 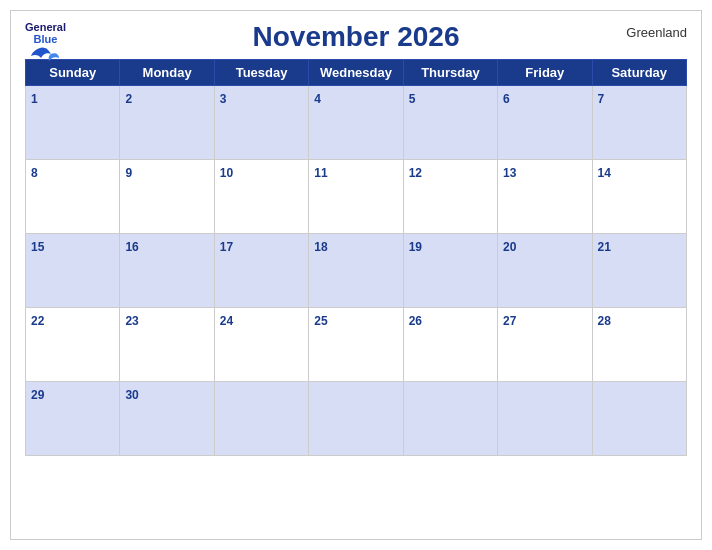 What do you see at coordinates (261, 123) in the screenshot?
I see `table-row: 3` at bounding box center [261, 123].